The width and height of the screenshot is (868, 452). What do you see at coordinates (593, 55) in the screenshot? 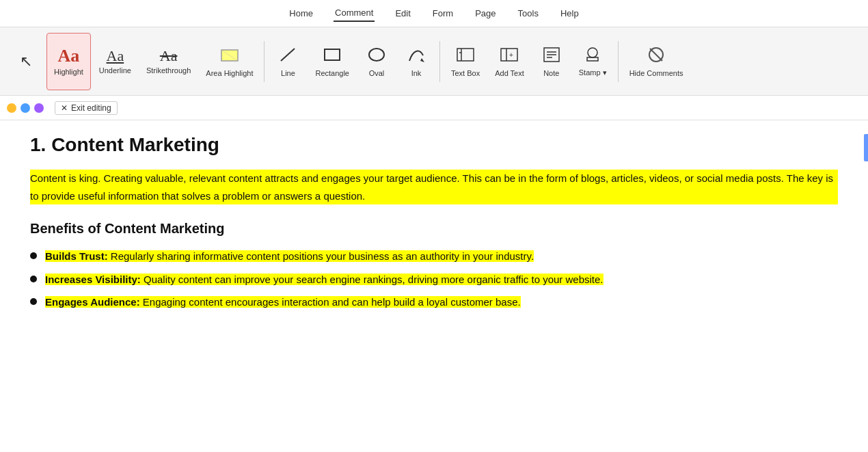
I see `stamp-icon` at bounding box center [593, 55].